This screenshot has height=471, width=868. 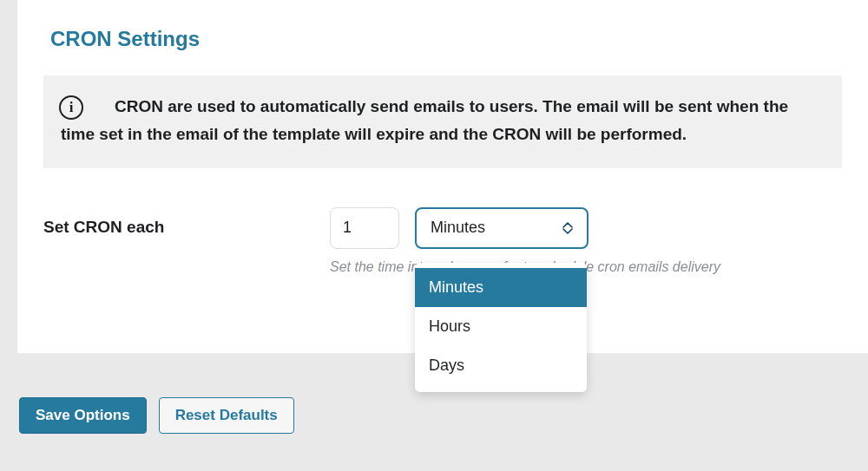 I want to click on info-text: CRON are used to automatically send emai…, so click(x=442, y=121).